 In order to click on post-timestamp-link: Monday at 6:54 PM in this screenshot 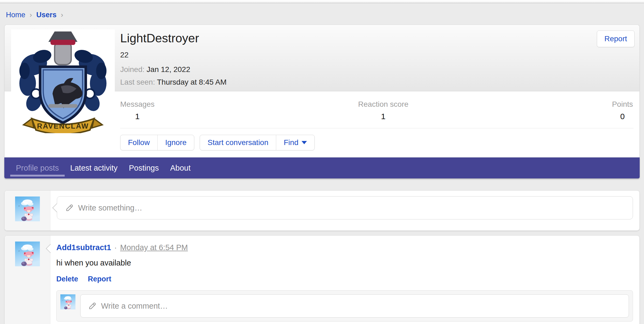, I will do `click(154, 247)`.